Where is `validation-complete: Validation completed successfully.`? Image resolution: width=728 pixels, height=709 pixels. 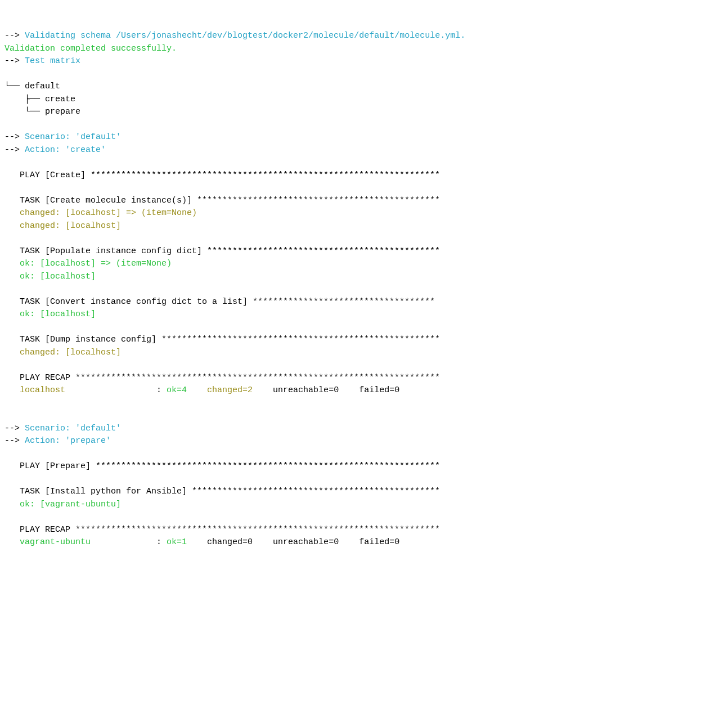
validation-complete: Validation completed successfully. is located at coordinates (91, 48).